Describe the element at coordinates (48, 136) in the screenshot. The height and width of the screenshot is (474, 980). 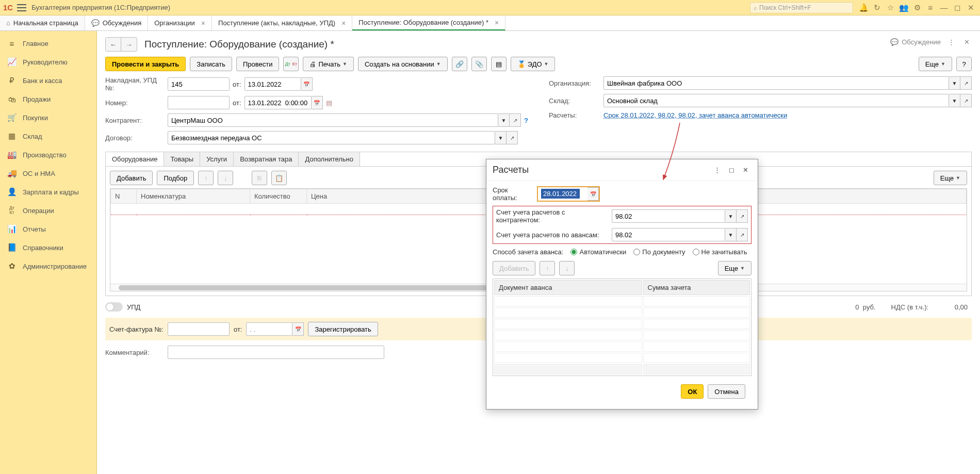
I see `sidebar-item-warehouse: ▦Склад` at that location.